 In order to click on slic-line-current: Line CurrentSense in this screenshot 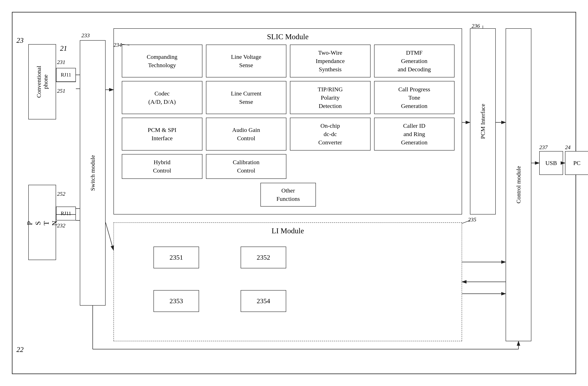, I will do `click(246, 97)`.